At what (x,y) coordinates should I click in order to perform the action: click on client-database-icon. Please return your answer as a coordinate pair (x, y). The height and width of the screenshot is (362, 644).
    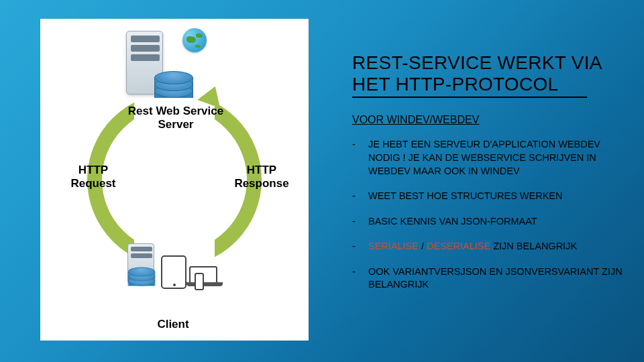
    Looking at the image, I should click on (142, 279).